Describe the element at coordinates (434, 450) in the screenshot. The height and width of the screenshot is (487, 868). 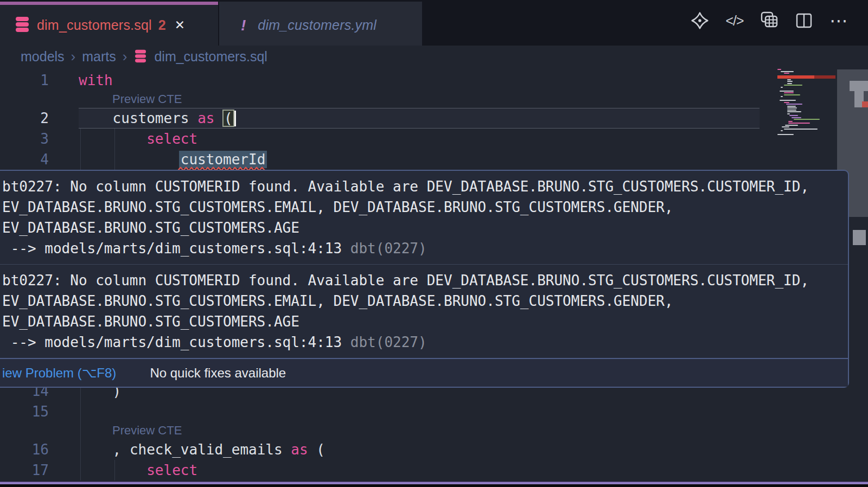
I see `code-line-16: 16, check_valid_emails as (` at that location.